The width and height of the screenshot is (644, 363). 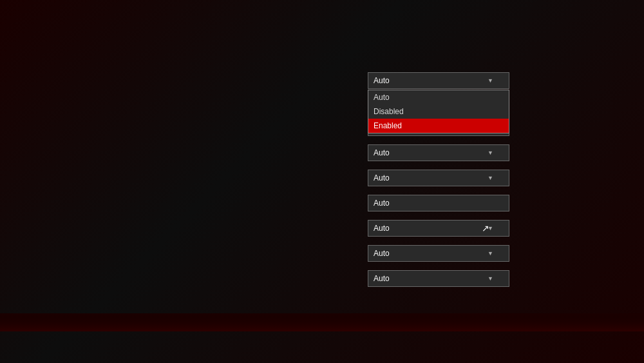 I want to click on option-disabled: Disabled, so click(x=439, y=112).